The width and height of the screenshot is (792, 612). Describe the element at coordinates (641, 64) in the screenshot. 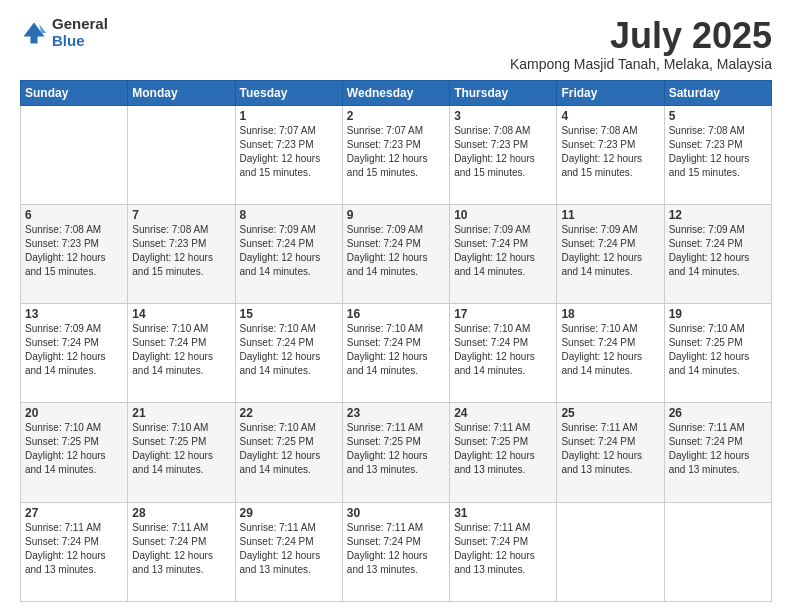

I see `title-location: Kampong Masjid Tanah, Melaka, Malaysia` at that location.